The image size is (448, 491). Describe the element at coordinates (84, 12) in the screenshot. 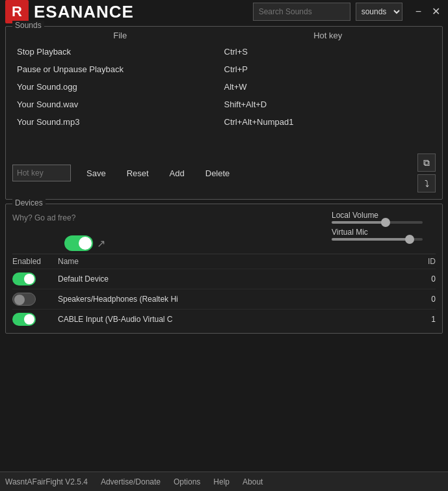

I see `app-title: ESANANCE` at that location.